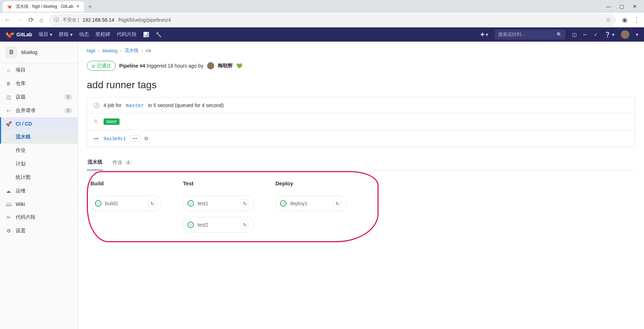  What do you see at coordinates (361, 122) in the screenshot?
I see `pipeline-info-card: 🕓 4 job for master in 5 second (queued f…` at bounding box center [361, 122].